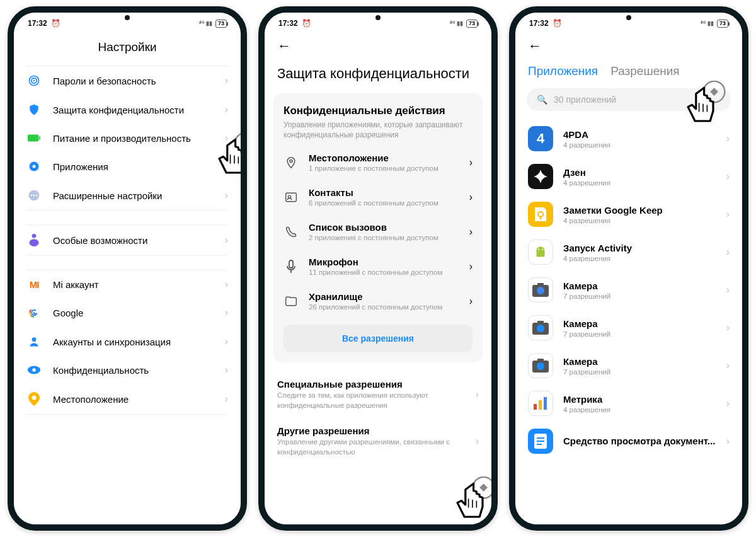 The width and height of the screenshot is (756, 537). What do you see at coordinates (127, 195) in the screenshot?
I see `settings-row: Расширенные настройки ›` at bounding box center [127, 195].